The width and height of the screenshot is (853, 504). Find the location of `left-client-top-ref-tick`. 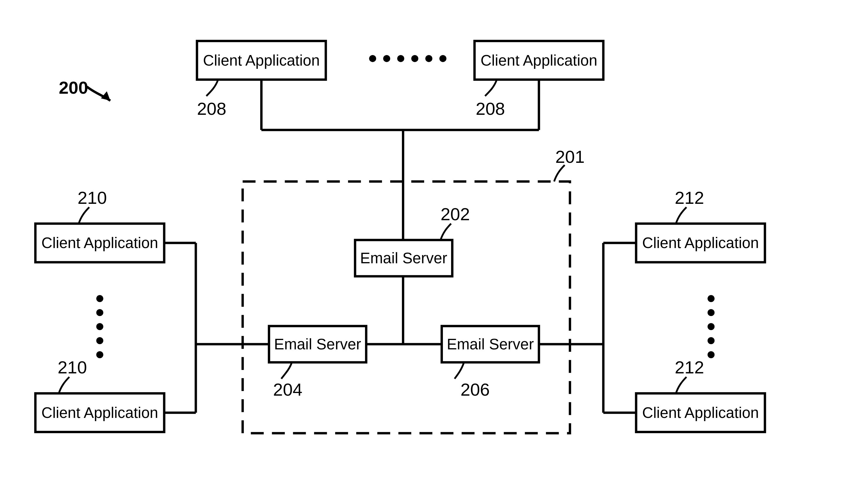

left-client-top-ref-tick is located at coordinates (84, 216).